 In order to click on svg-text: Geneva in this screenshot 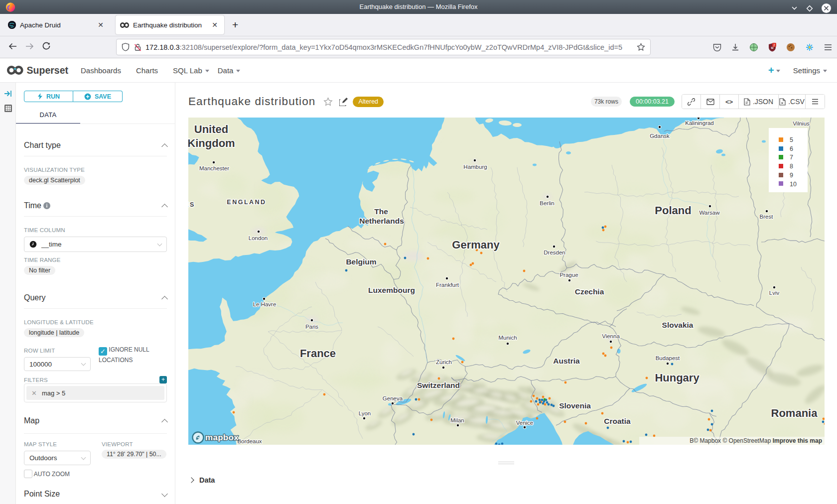, I will do `click(393, 398)`.